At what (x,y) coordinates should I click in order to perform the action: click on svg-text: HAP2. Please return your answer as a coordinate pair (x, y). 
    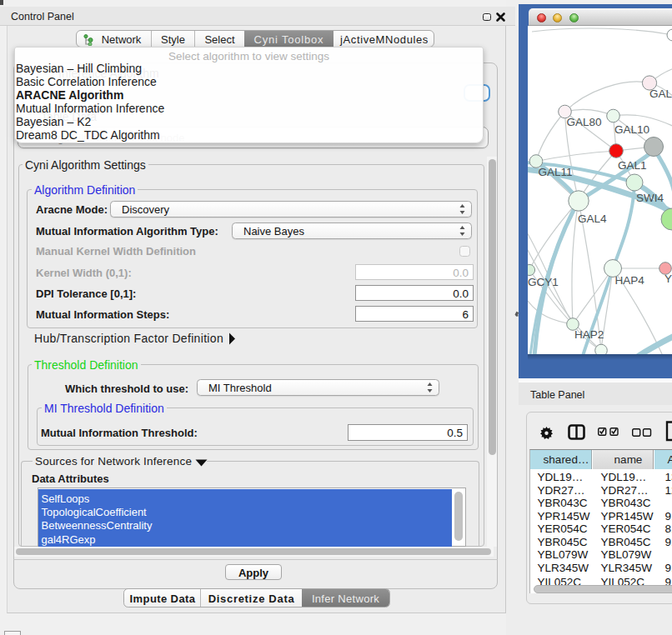
    Looking at the image, I should click on (589, 335).